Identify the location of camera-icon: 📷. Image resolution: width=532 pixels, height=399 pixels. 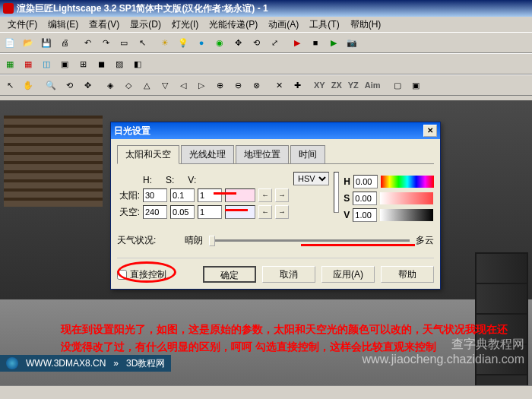
(352, 43).